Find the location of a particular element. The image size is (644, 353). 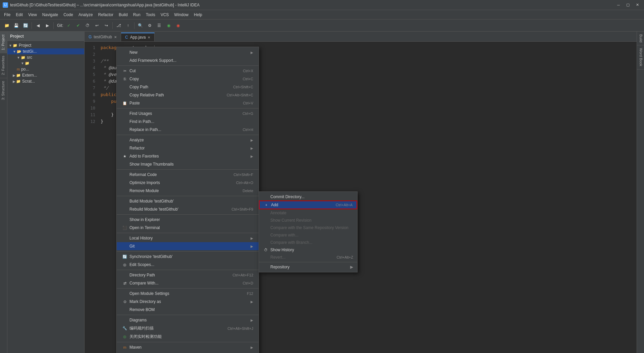

maximize-button: ▢ is located at coordinates (628, 5).